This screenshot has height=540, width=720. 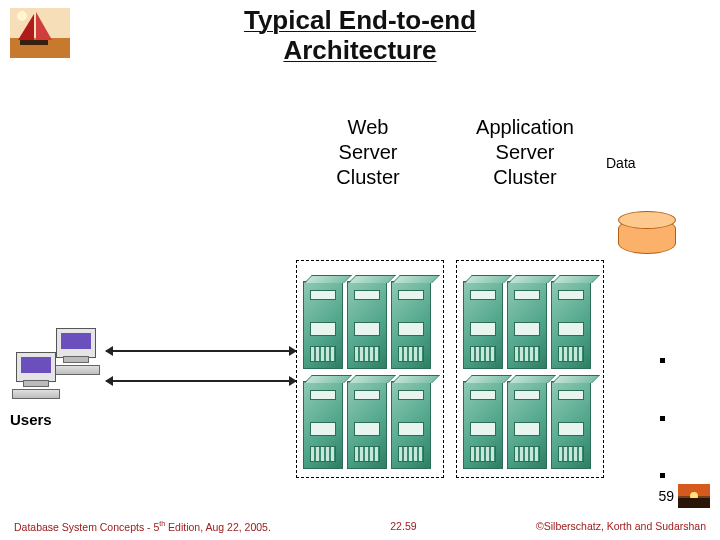 I want to click on label-users: Users, so click(x=31, y=420).